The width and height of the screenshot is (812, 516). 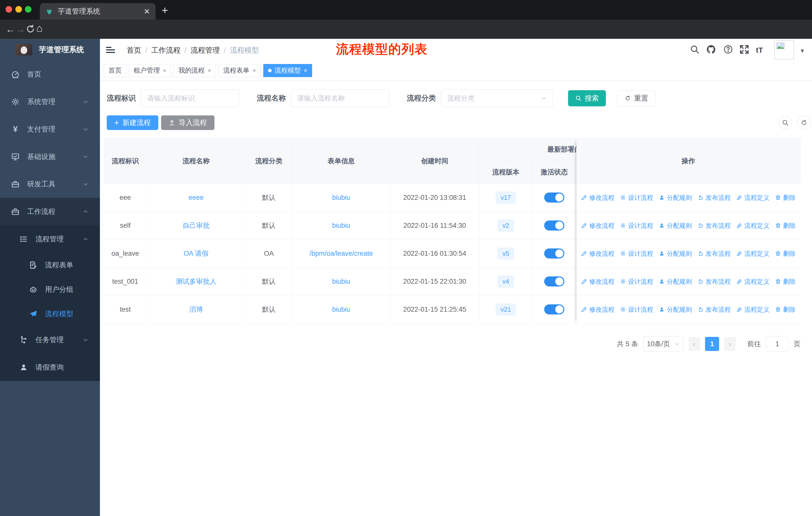 What do you see at coordinates (288, 71) in the screenshot?
I see `tag-process-model: 流程模型×` at bounding box center [288, 71].